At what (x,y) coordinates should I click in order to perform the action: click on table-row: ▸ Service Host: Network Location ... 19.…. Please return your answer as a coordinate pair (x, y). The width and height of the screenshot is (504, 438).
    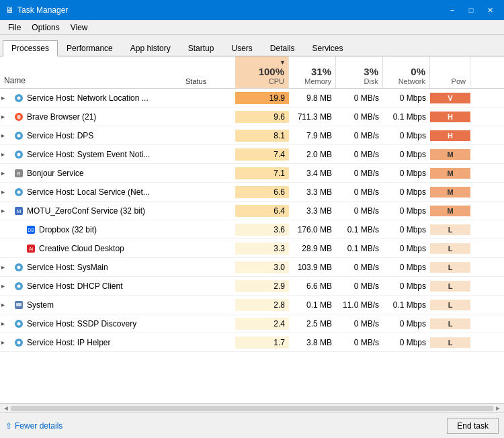
    Looking at the image, I should click on (252, 98).